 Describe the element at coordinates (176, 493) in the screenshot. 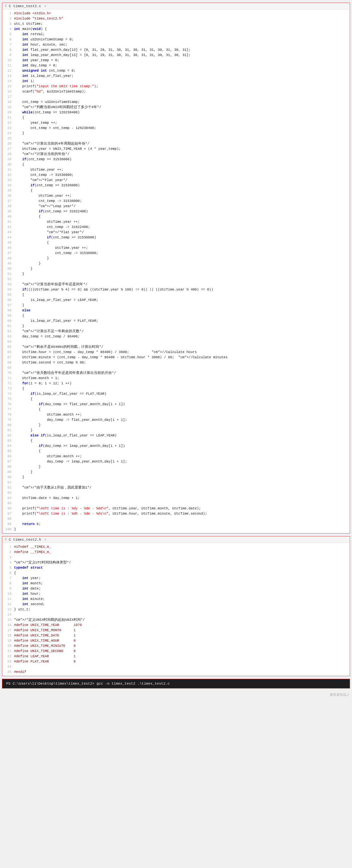

I see `code-line: 93` at that location.